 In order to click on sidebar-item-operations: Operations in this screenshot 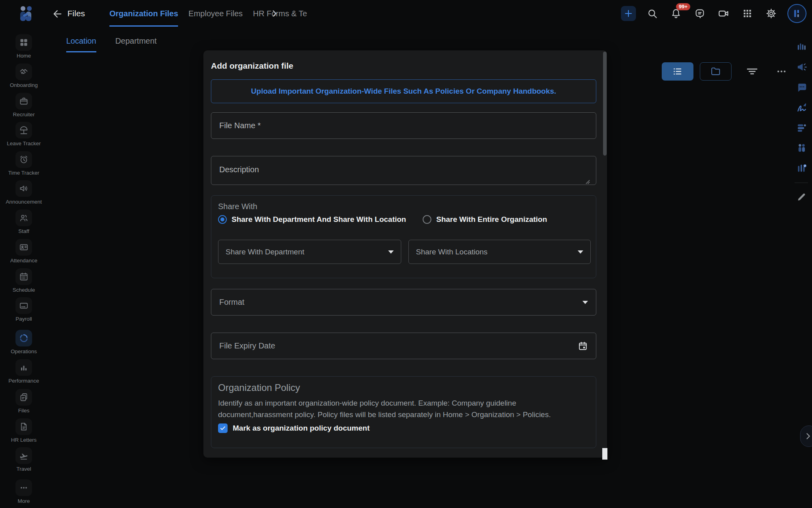, I will do `click(24, 342)`.